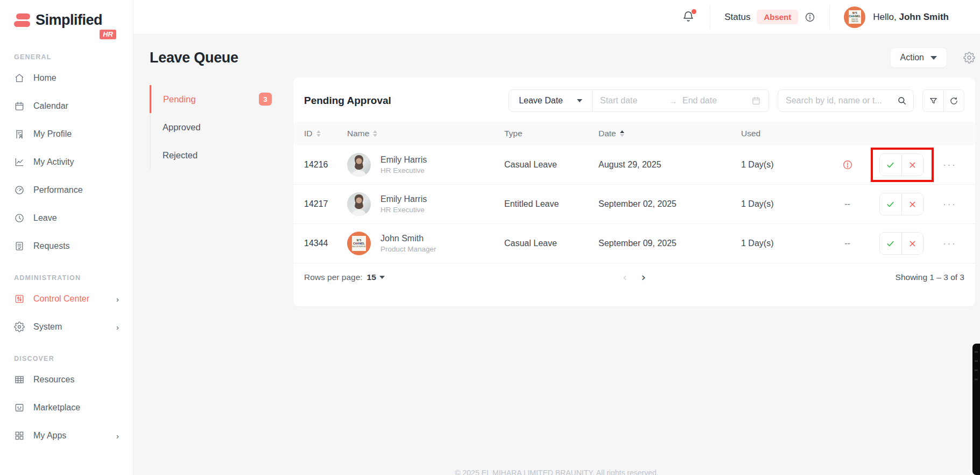 Image resolution: width=980 pixels, height=475 pixels. I want to click on leave-id: 14216, so click(326, 165).